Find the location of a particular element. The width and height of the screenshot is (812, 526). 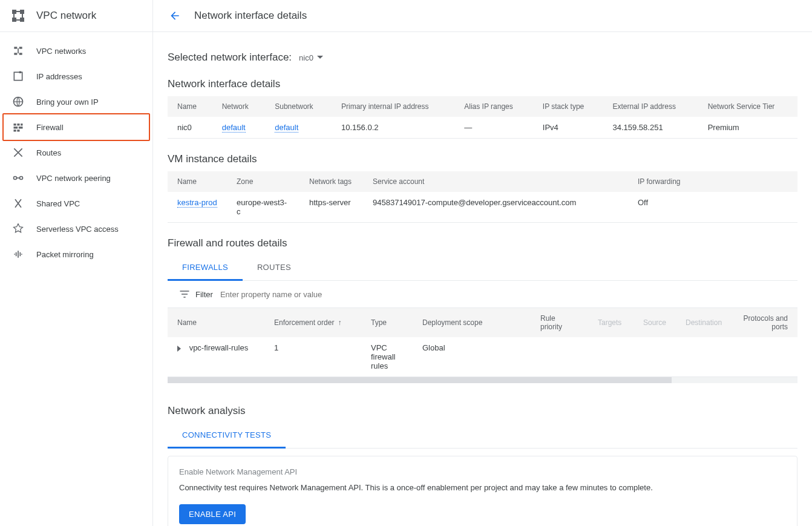

cell-type: VPC firewall rules is located at coordinates (387, 357).